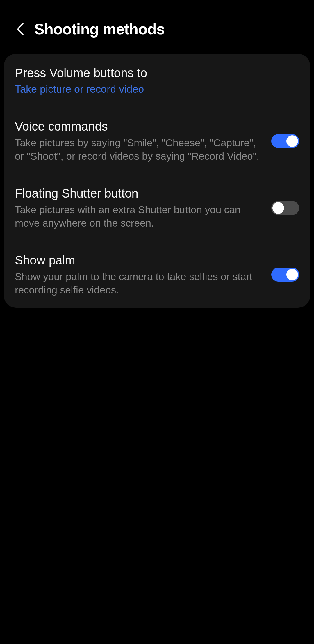 This screenshot has width=314, height=644. Describe the element at coordinates (285, 208) in the screenshot. I see `toggle-floating-shutter` at that location.